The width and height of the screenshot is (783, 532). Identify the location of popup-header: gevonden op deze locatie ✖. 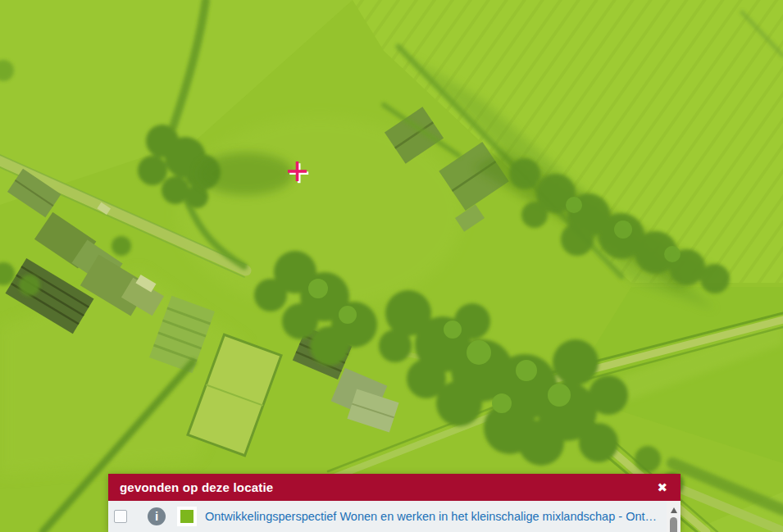
(394, 487).